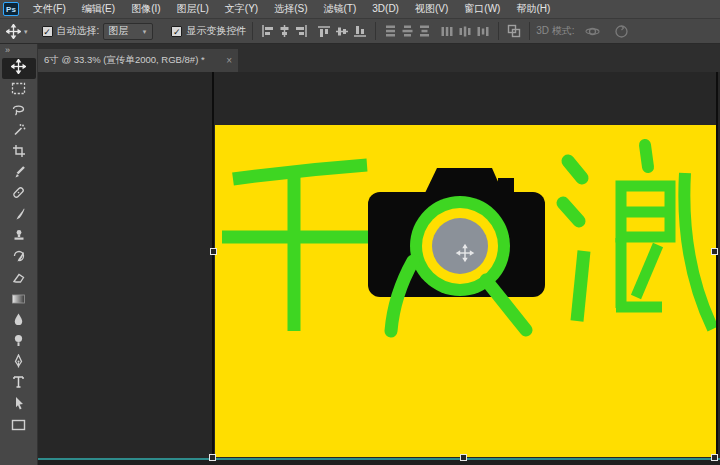 The image size is (720, 465). Describe the element at coordinates (340, 9) in the screenshot. I see `menu-filter: 滤镜(T)` at that location.